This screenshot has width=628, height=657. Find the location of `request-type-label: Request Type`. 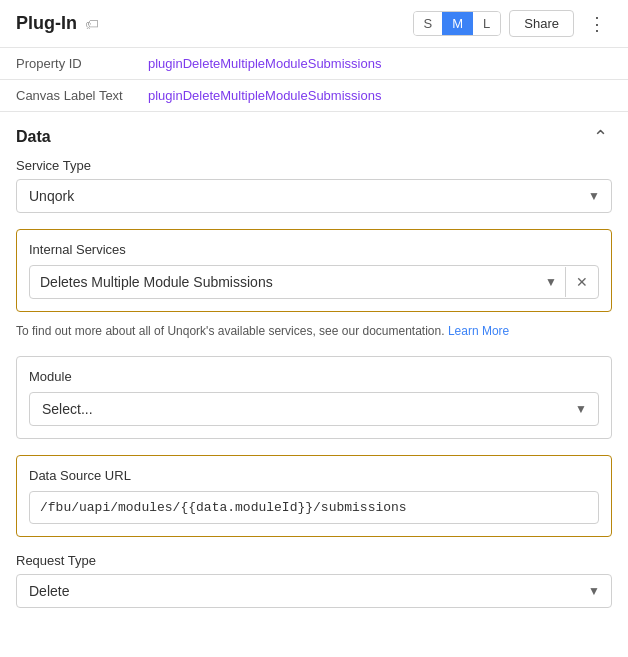

request-type-label: Request Type is located at coordinates (314, 560).